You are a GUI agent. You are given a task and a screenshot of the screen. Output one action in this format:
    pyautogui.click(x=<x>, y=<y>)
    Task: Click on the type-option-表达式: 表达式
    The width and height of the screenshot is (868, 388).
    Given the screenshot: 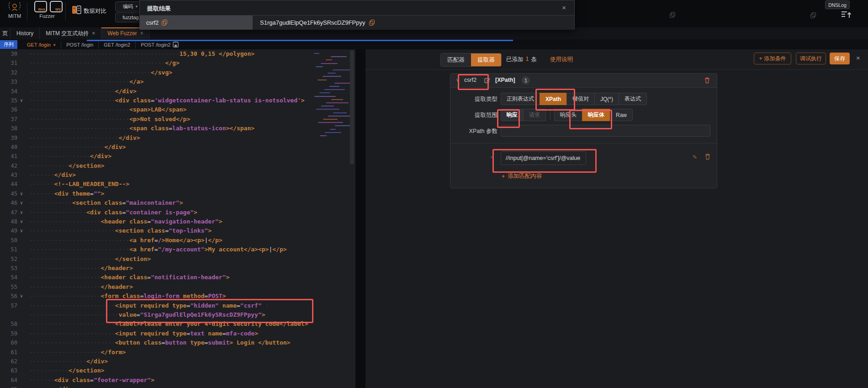 What is the action you would take?
    pyautogui.click(x=633, y=99)
    